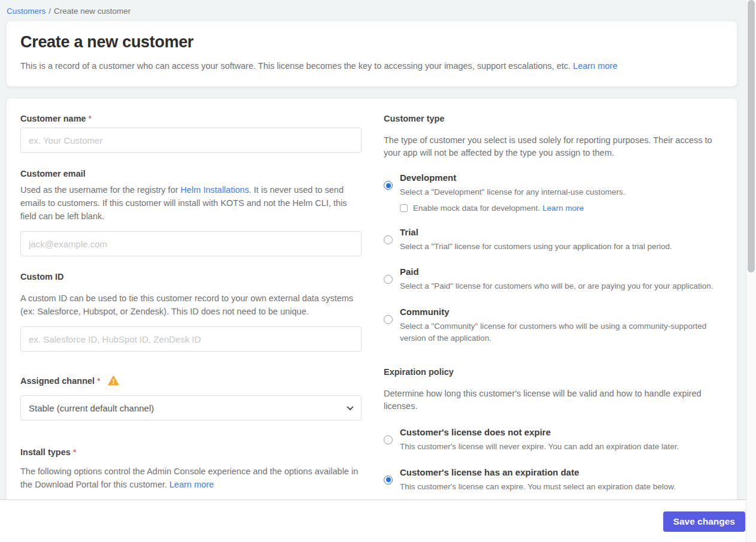 The height and width of the screenshot is (542, 756). I want to click on assigned-channel-label-text: Assigned channel, so click(57, 381).